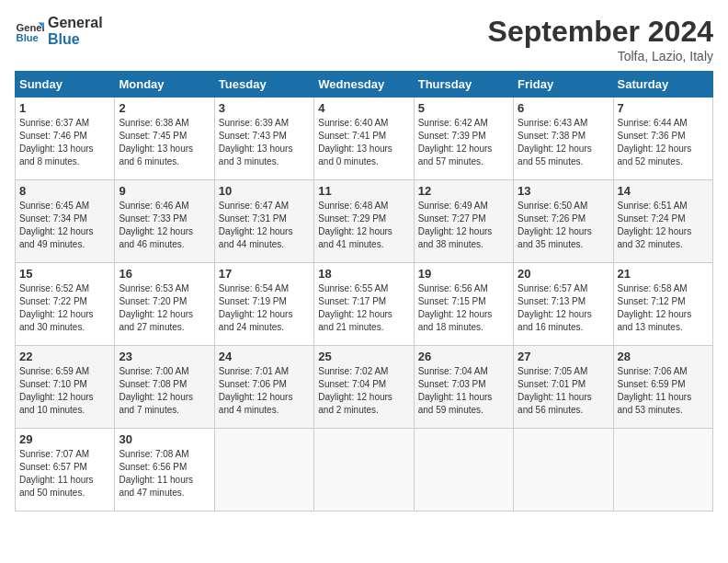 The width and height of the screenshot is (728, 563). Describe the element at coordinates (364, 274) in the screenshot. I see `day-number: 18` at that location.